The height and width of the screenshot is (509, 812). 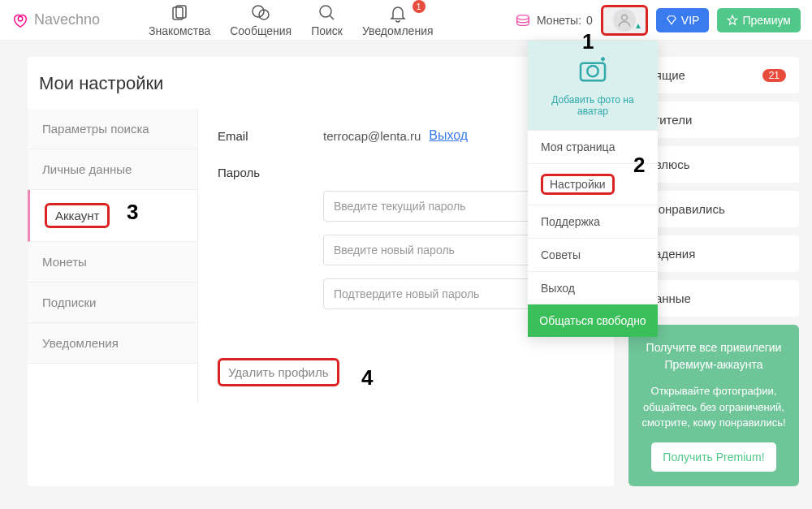 I want to click on new-password-input, so click(x=429, y=250).